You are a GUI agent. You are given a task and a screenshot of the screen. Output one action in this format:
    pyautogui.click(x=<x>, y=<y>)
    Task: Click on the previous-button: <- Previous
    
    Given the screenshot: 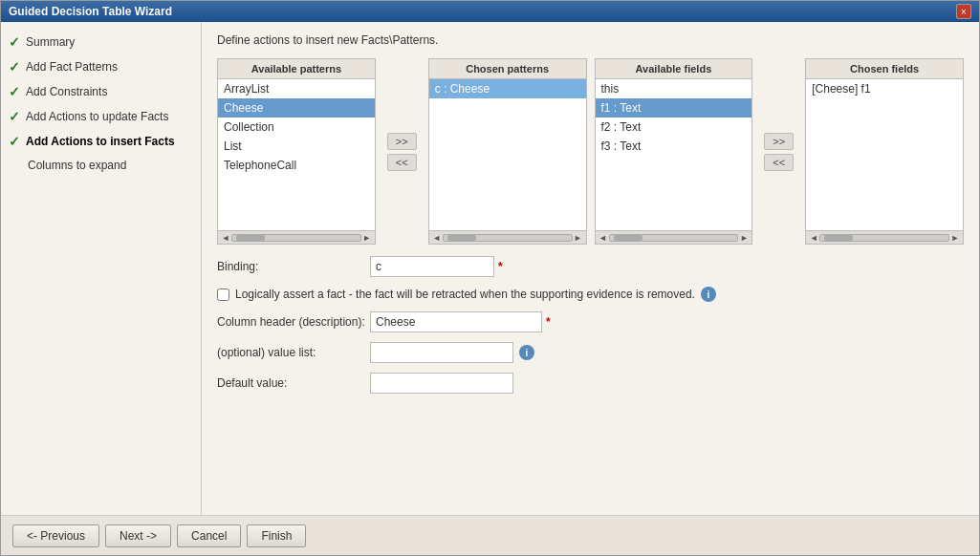 What is the action you would take?
    pyautogui.click(x=55, y=536)
    